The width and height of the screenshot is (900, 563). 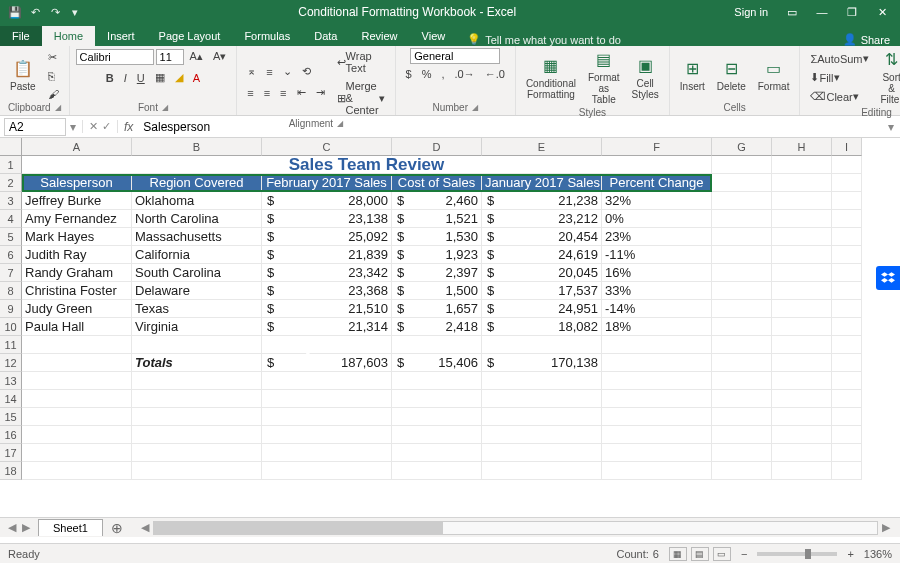 I want to click on row-header: 8, so click(x=11, y=291).